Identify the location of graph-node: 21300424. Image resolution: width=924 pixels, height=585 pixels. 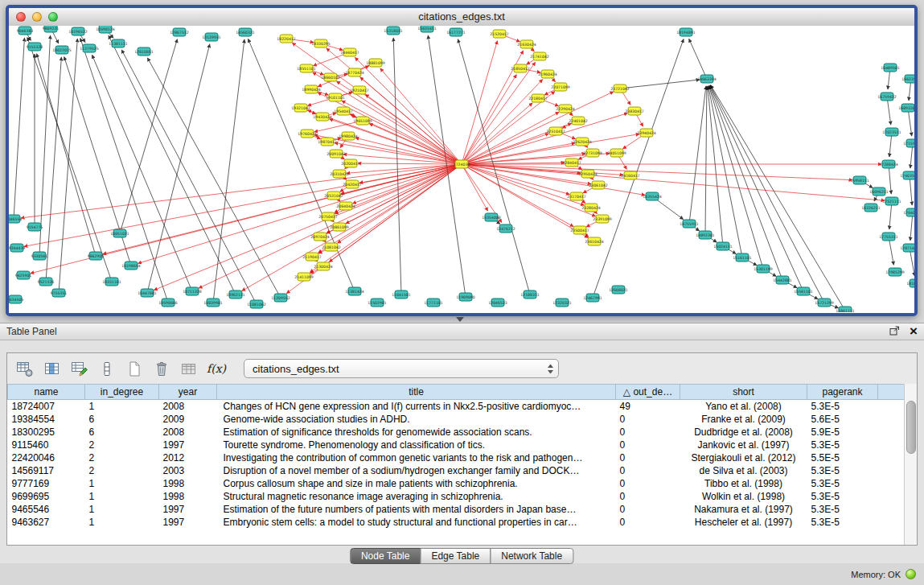
(323, 266).